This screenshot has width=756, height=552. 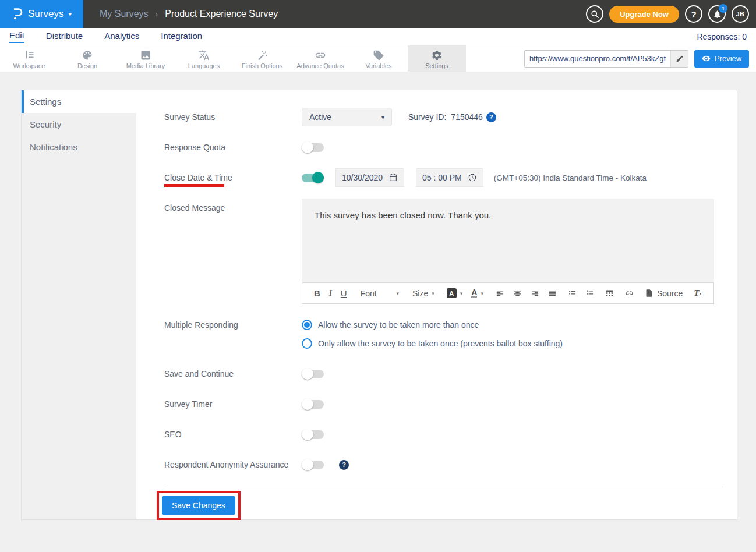 I want to click on radio-allow-once: Only allow the survey to be taken once (…, so click(x=432, y=344).